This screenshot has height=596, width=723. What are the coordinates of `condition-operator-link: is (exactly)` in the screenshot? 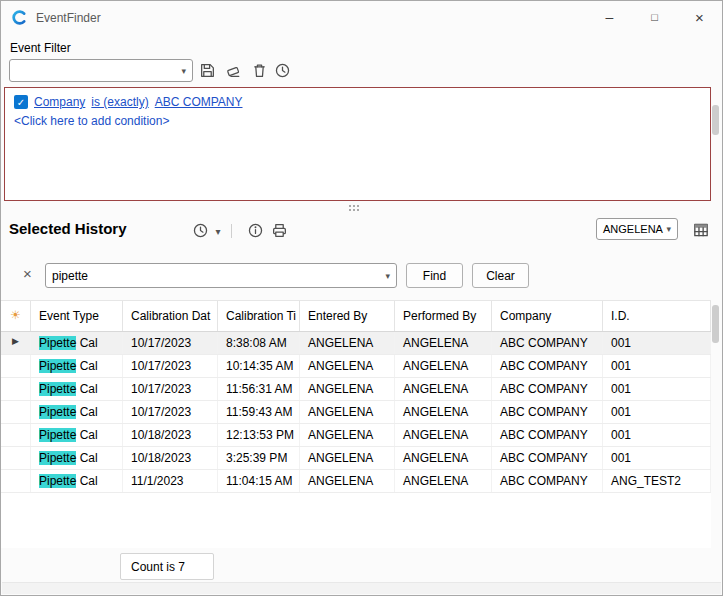 It's located at (120, 102).